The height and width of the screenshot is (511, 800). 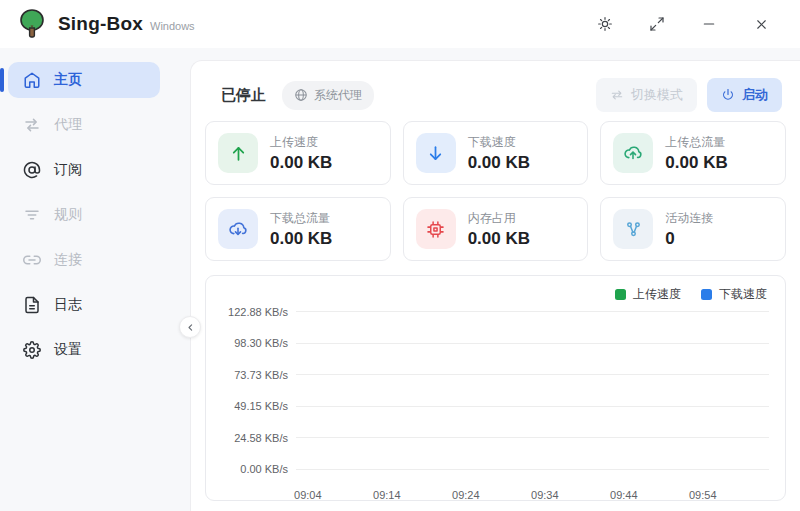 What do you see at coordinates (633, 153) in the screenshot?
I see `cloud-upload-icon` at bounding box center [633, 153].